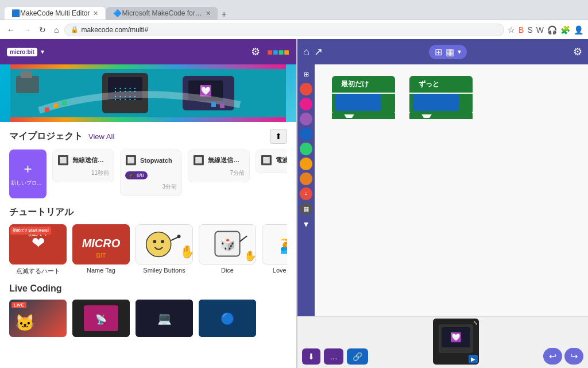 This screenshot has width=588, height=368. What do you see at coordinates (208, 14) in the screenshot?
I see `tab-close2: ✕` at bounding box center [208, 14].